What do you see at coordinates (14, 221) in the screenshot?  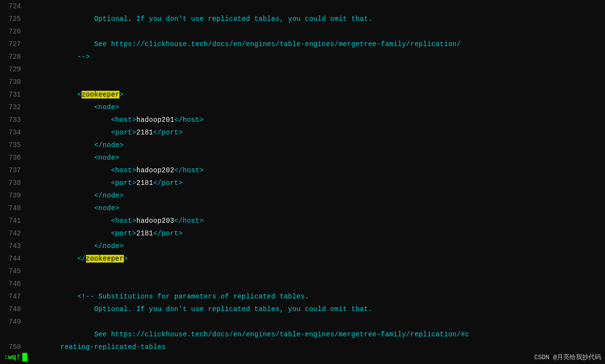 I see `line-number: 741` at bounding box center [14, 221].